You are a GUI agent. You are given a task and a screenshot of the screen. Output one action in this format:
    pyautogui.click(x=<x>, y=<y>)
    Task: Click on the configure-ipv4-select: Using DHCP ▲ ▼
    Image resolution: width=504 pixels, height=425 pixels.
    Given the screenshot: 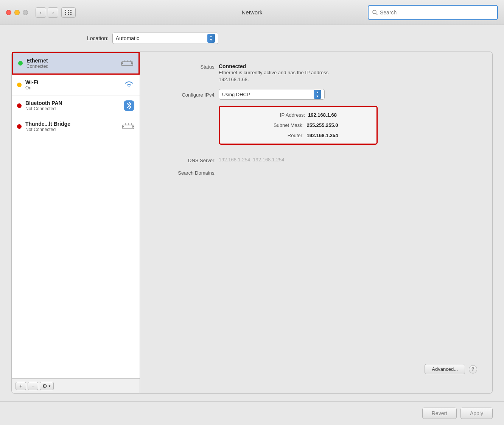 What is the action you would take?
    pyautogui.click(x=272, y=94)
    